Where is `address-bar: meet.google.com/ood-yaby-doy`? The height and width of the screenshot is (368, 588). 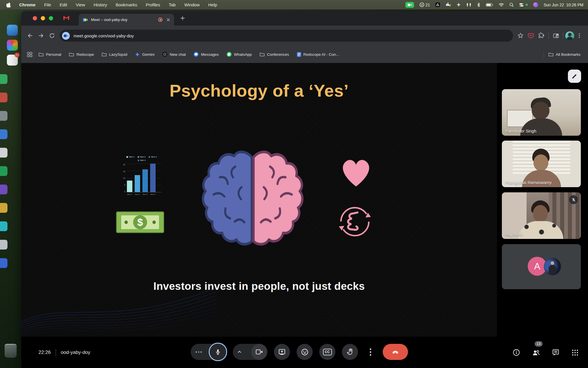
address-bar: meet.google.com/ood-yaby-doy is located at coordinates (287, 36).